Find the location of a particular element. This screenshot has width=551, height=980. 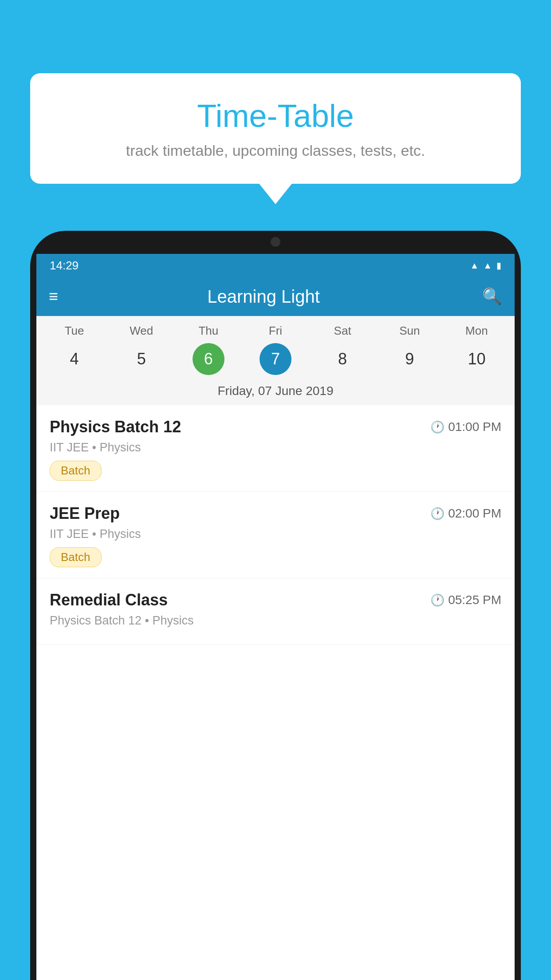

schedule-item-top: Remedial Class🕐 05:25 PM is located at coordinates (276, 600).